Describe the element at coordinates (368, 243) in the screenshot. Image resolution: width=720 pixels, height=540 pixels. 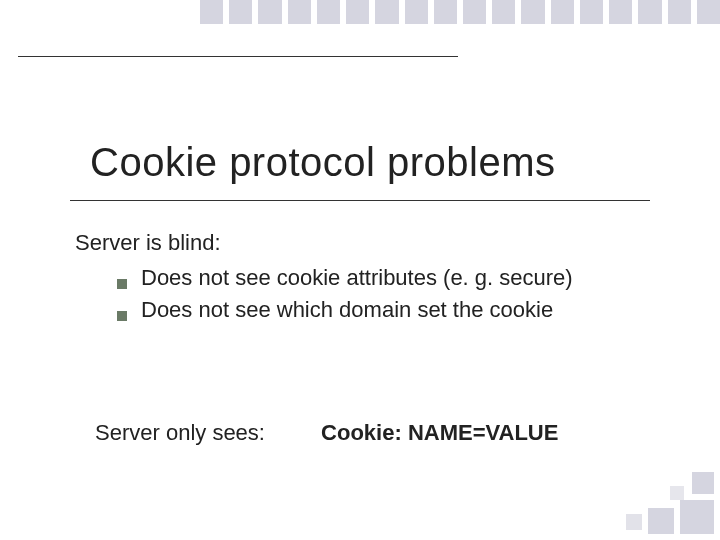
I see `lead-text: Server is blind:` at that location.